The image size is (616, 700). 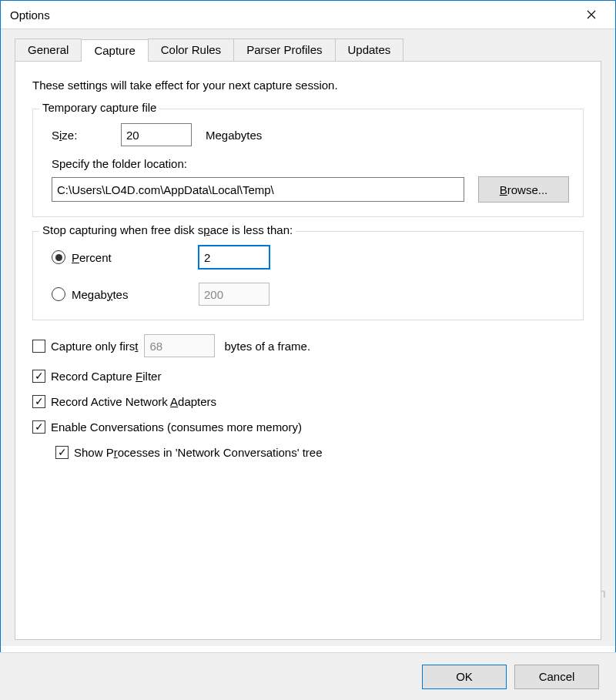 What do you see at coordinates (310, 189) in the screenshot?
I see `folder-row: Browse...` at bounding box center [310, 189].